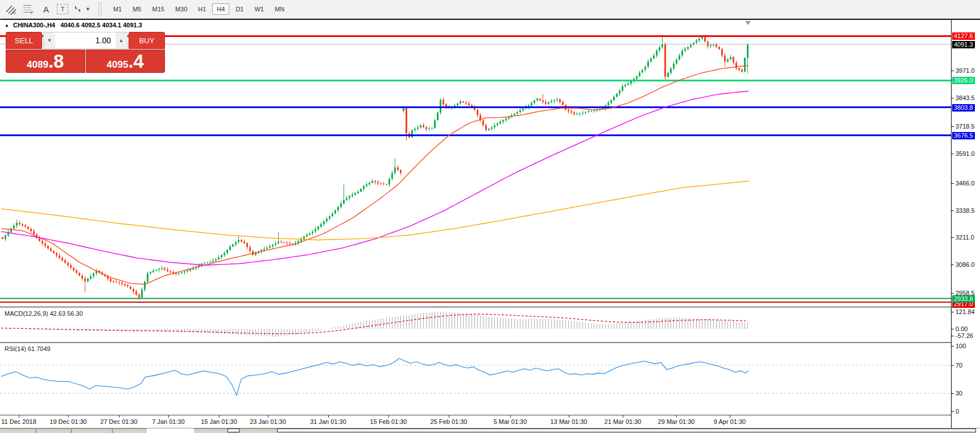  What do you see at coordinates (219, 422) in the screenshot?
I see `time-axis-label: 15 Jan 01:30` at bounding box center [219, 422].